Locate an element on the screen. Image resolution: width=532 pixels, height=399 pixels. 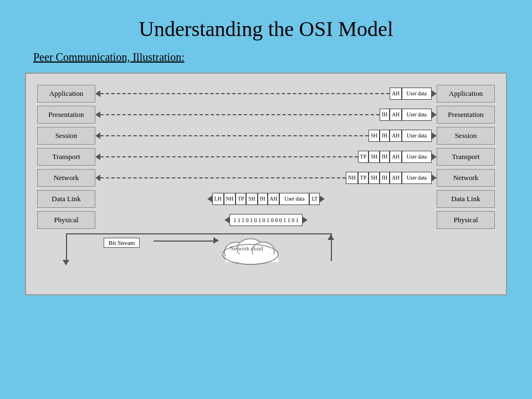
left-label-physical: Physical is located at coordinates (66, 220).